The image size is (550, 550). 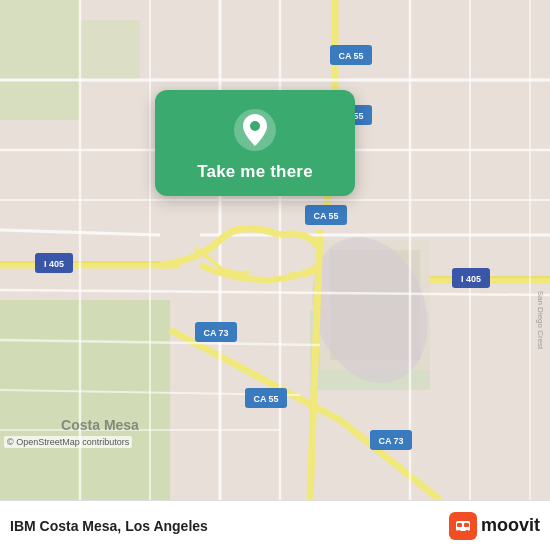 I want to click on bottom-bar: IBM Costa Mesa, Los Angeles moovit, so click(x=275, y=525).